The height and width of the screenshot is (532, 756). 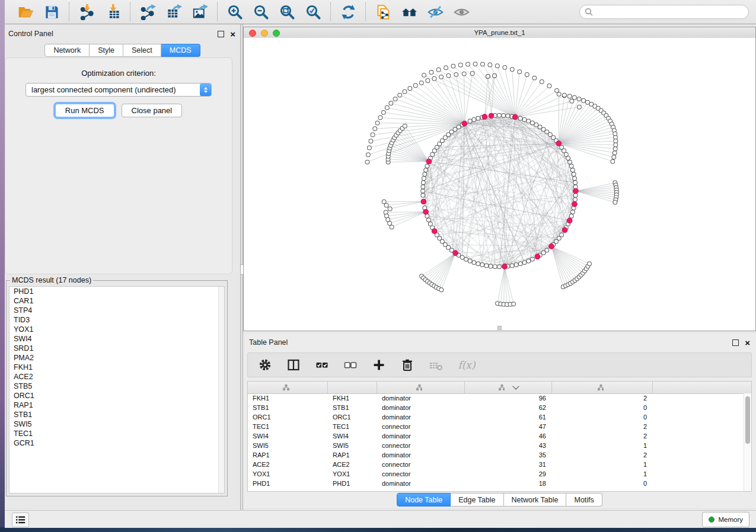 I want to click on zoom-selected-button, so click(x=313, y=12).